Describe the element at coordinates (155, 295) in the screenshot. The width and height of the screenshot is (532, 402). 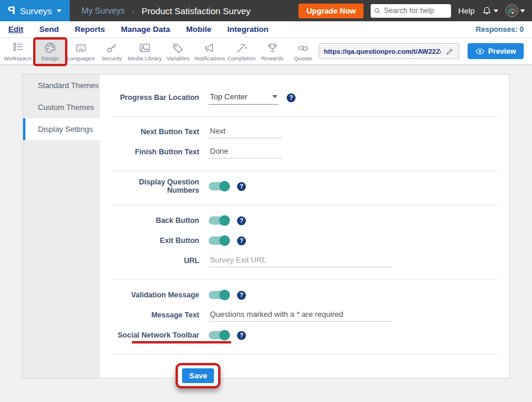
I see `validation-message-label: Validation Message` at that location.